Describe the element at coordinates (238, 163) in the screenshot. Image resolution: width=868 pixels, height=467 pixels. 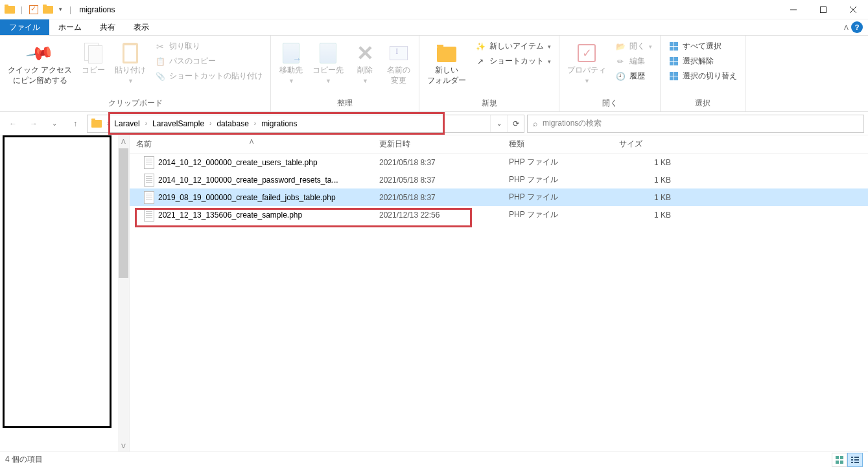
I see `file-name: 2014_10_12_000000_create_users_table.php` at that location.